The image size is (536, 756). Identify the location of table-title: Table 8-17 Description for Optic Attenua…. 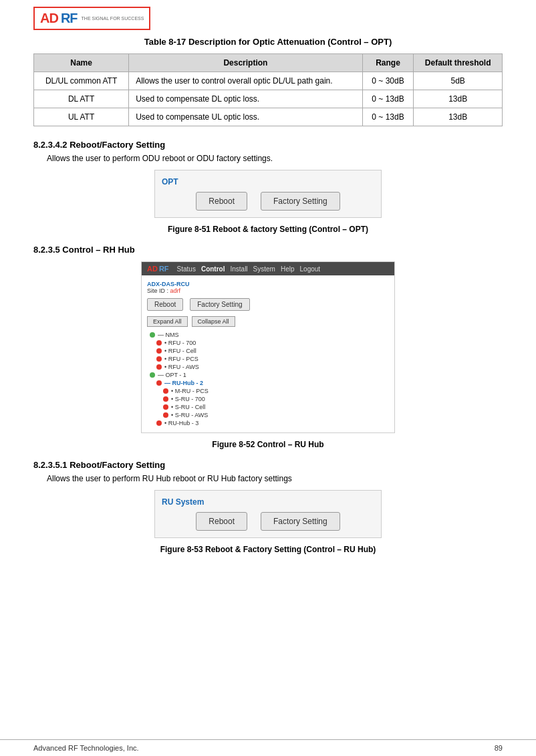
(268, 41).